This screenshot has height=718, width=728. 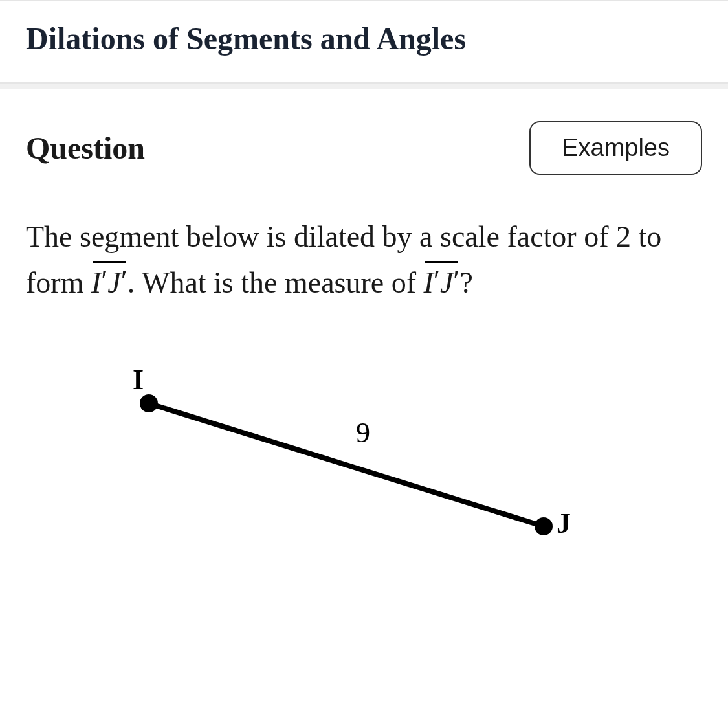 What do you see at coordinates (114, 282) in the screenshot?
I see `segment1-J: J` at bounding box center [114, 282].